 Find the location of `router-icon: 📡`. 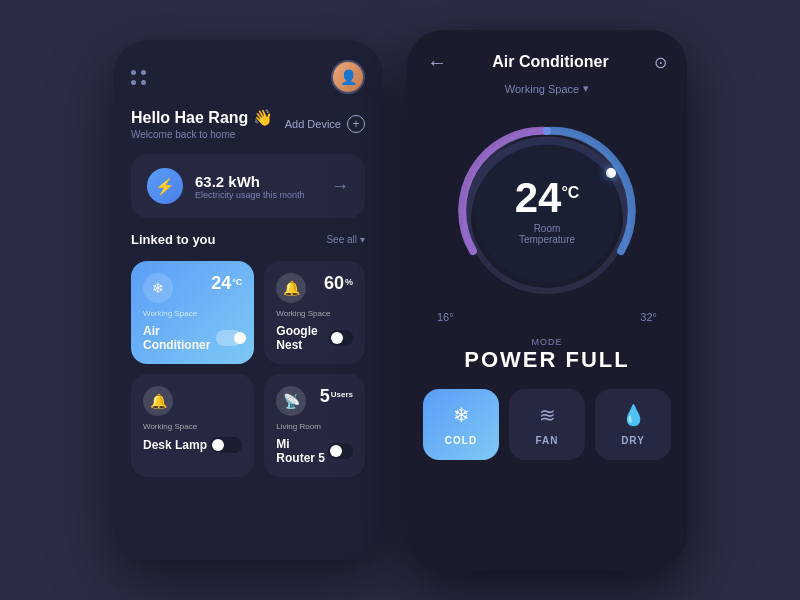

router-icon: 📡 is located at coordinates (291, 401).